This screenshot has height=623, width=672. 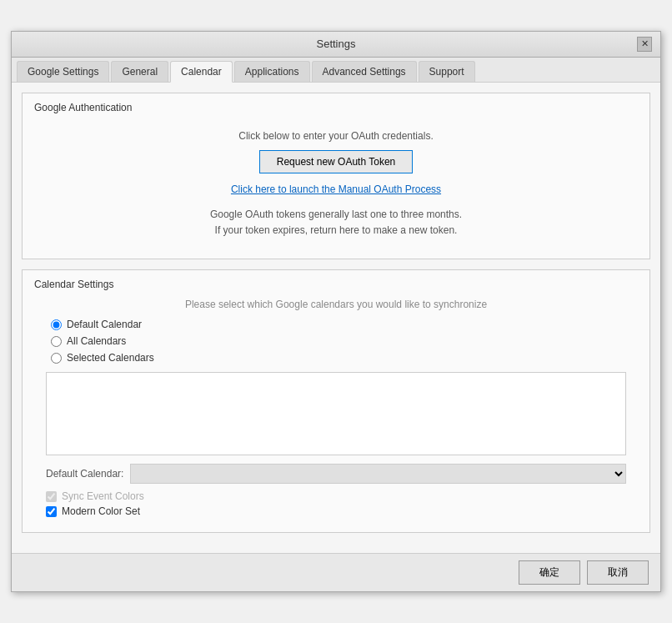 What do you see at coordinates (344, 341) in the screenshot?
I see `calendar-radio-group: Default Calendar All Calendars Selected …` at bounding box center [344, 341].